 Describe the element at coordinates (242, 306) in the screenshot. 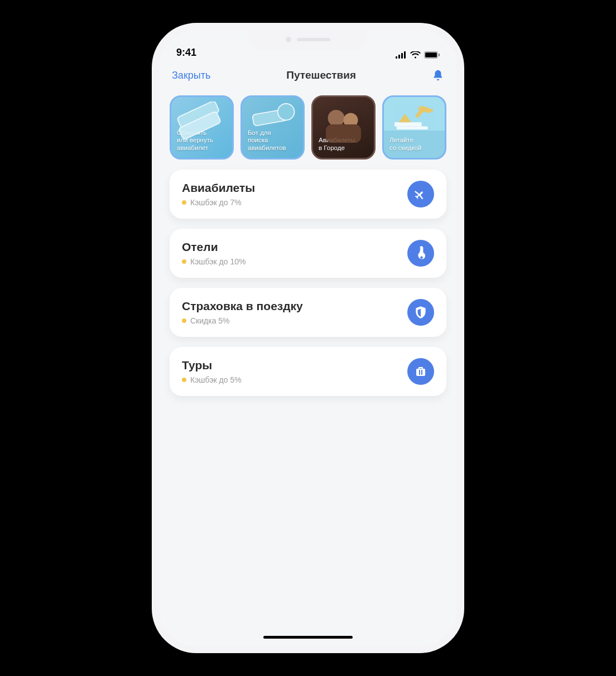

I see `card-title: Страховка в поездку` at that location.